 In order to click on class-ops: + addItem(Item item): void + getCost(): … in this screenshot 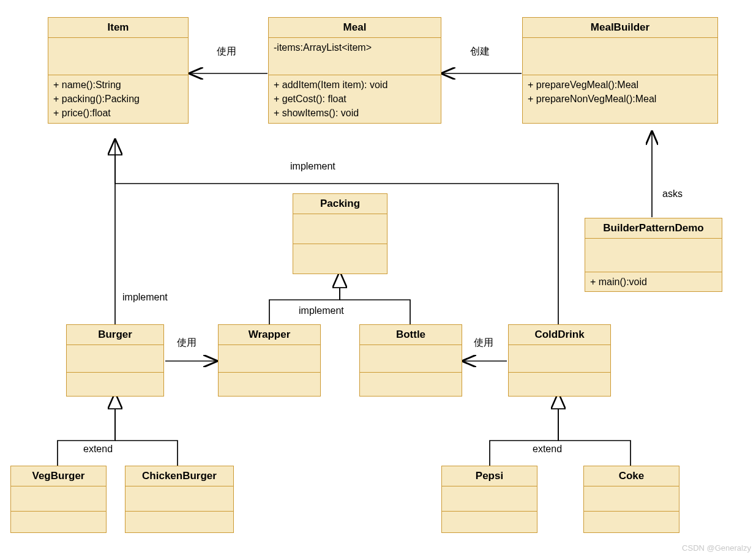, I will do `click(355, 99)`.